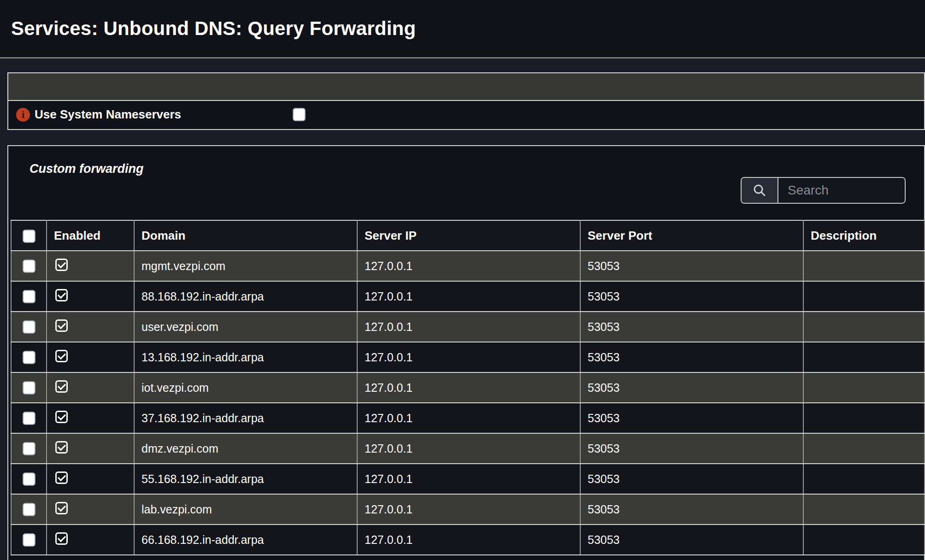  What do you see at coordinates (842, 190) in the screenshot?
I see `search-input` at bounding box center [842, 190].